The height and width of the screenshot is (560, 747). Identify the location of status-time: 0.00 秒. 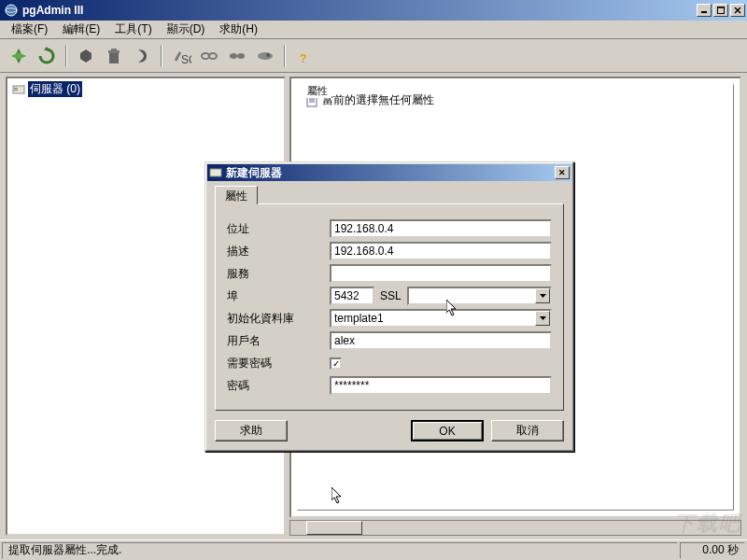
(712, 551).